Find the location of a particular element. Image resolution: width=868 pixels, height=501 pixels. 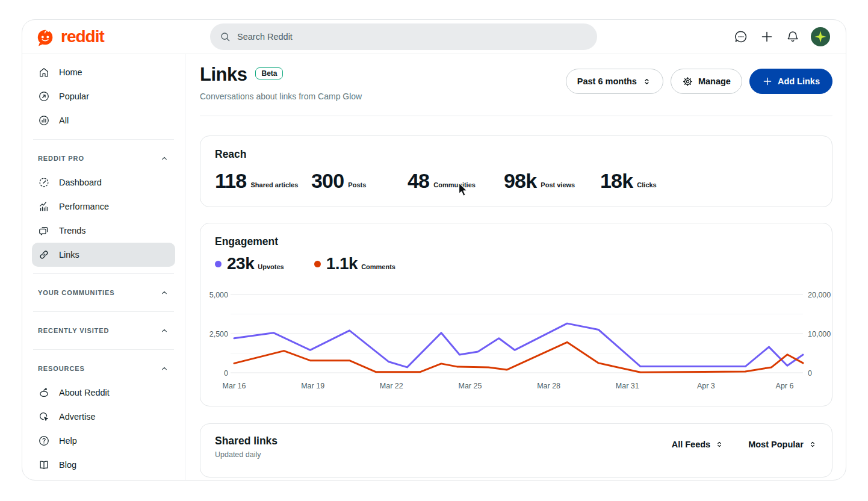

sidebar-item-label: Trends is located at coordinates (72, 231).